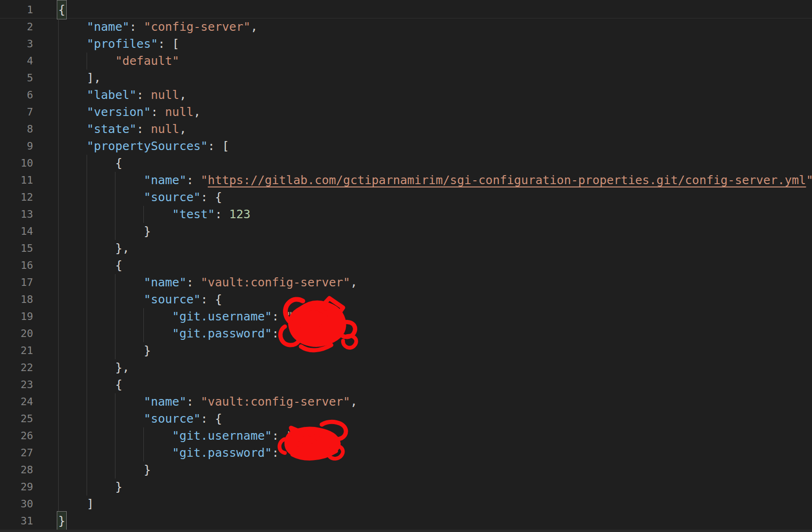 The height and width of the screenshot is (532, 812). Describe the element at coordinates (406, 402) in the screenshot. I see `code-line: 24 "name": "vault:config-server",` at that location.